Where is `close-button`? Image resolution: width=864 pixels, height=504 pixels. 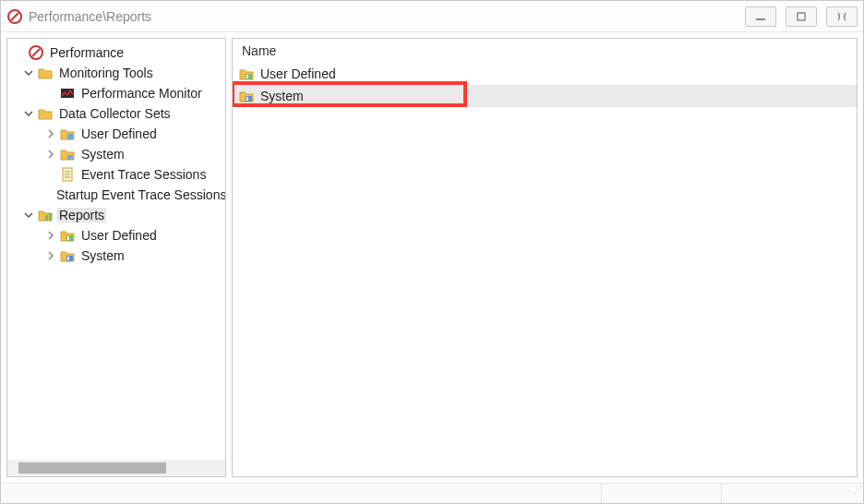 close-button is located at coordinates (842, 17).